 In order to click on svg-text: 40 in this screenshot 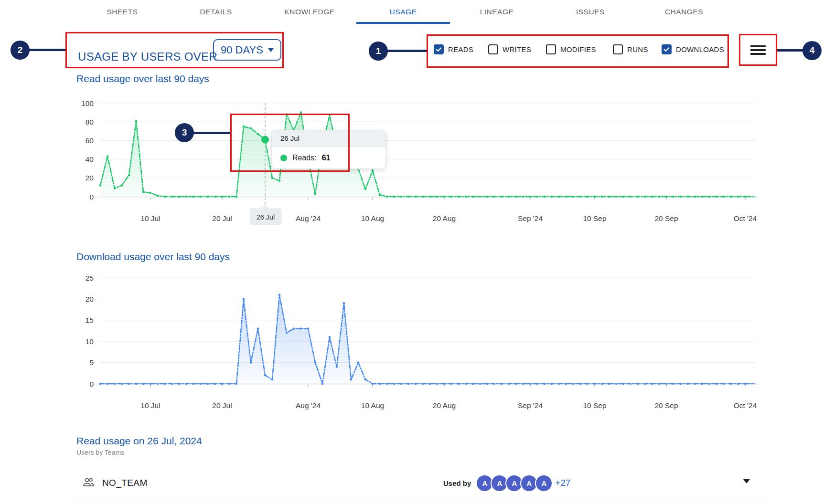, I will do `click(90, 159)`.